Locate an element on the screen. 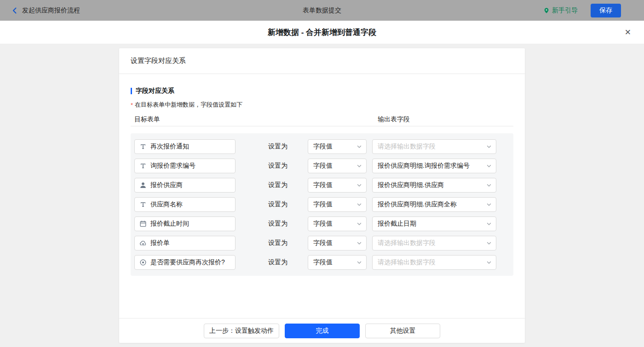 The image size is (644, 347). guide-link: 新手引导 is located at coordinates (560, 11).